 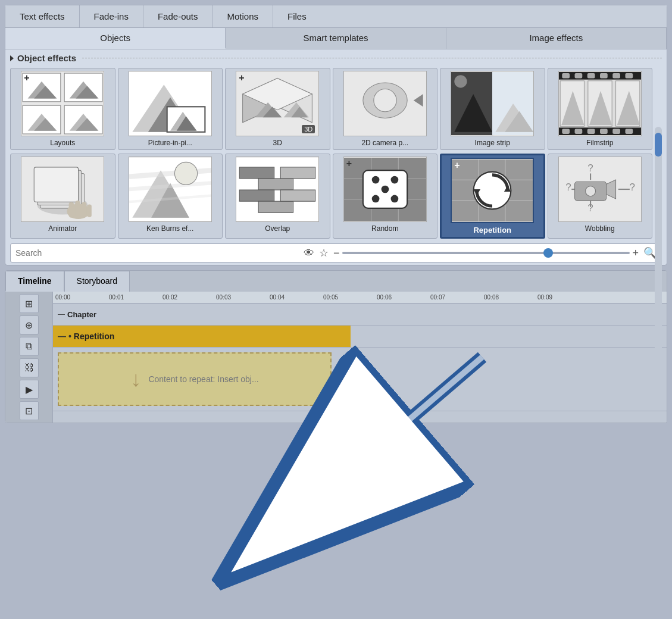 I want to click on tab-files: Files, so click(x=470, y=17).